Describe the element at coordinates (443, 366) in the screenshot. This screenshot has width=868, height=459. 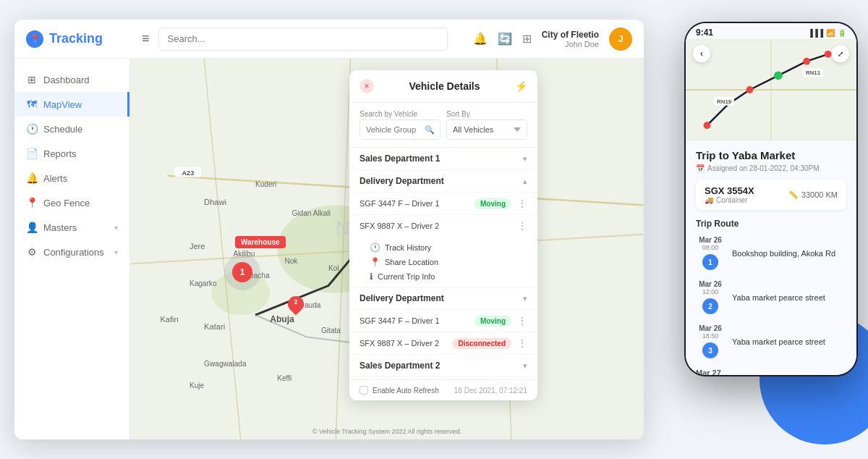
I see `vp-group-sales2: Sales Department 2 ▾` at that location.